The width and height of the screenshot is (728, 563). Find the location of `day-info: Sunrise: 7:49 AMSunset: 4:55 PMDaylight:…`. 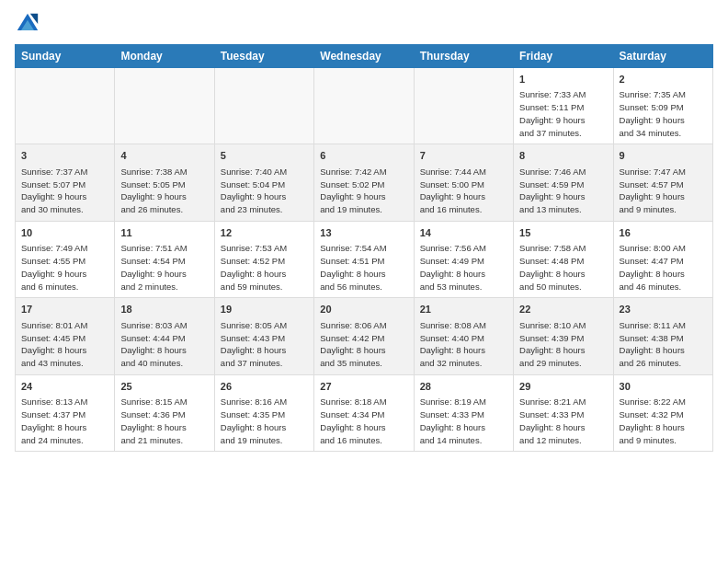

day-info: Sunrise: 7:49 AMSunset: 4:55 PMDaylight:… is located at coordinates (64, 267).